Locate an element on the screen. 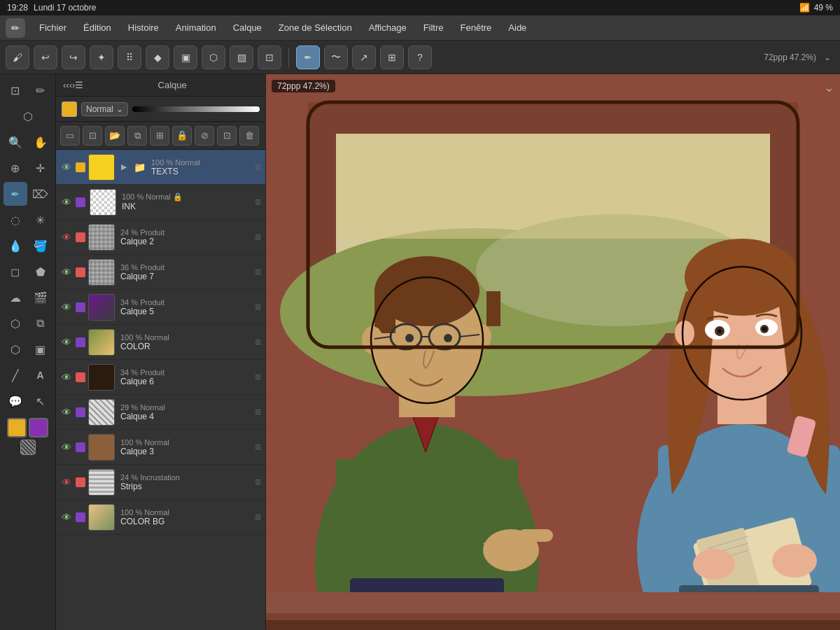 This screenshot has width=840, height=630. tool-move: ✛ is located at coordinates (41, 168).